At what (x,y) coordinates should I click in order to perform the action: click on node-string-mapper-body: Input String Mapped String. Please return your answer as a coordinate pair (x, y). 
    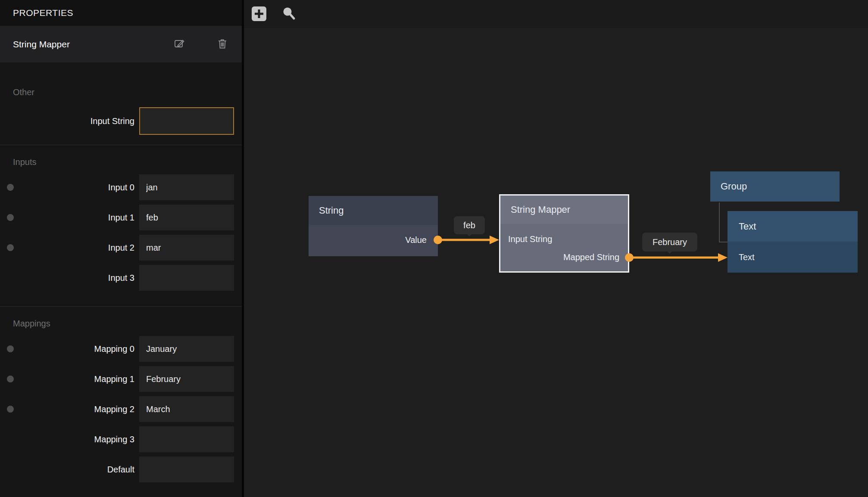
    Looking at the image, I should click on (564, 248).